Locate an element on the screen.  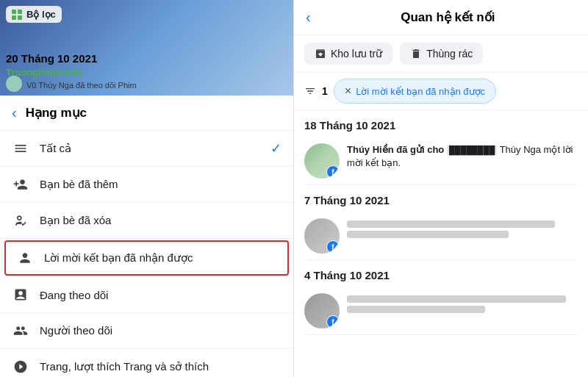
menu-label-friends-removed: Bạn bè đã xóa is located at coordinates (160, 220).